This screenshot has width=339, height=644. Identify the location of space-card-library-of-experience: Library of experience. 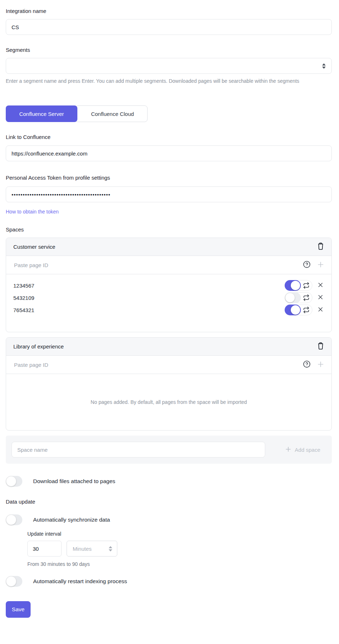
(169, 384).